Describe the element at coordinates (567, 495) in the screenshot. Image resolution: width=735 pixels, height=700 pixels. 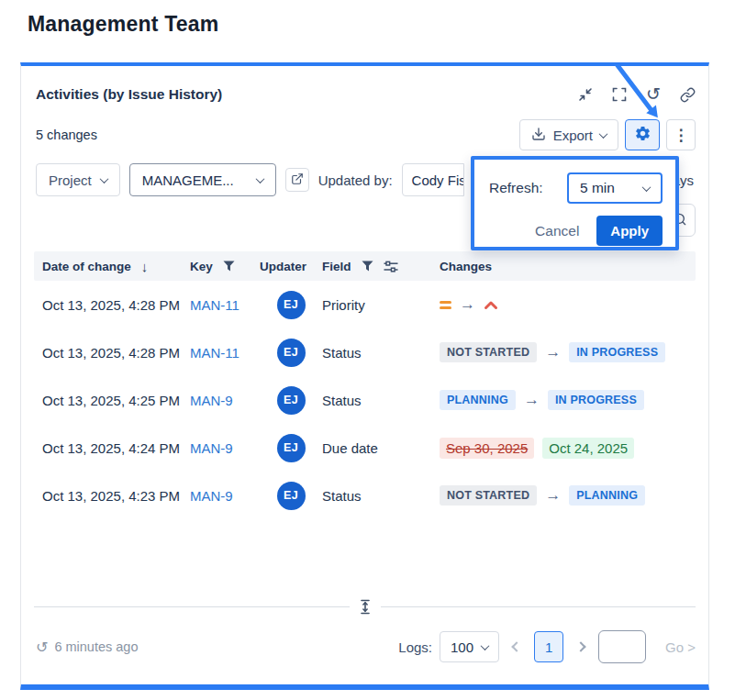
I see `changes-cell: NOT STARTED → PLANNING` at that location.